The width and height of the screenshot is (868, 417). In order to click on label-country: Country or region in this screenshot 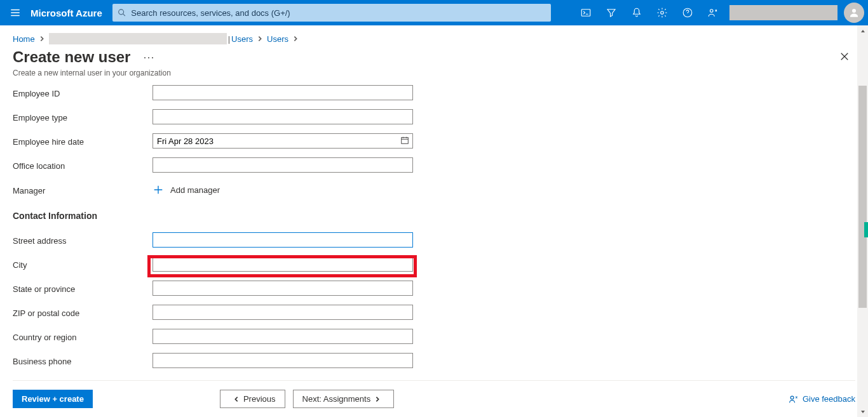, I will do `click(83, 336)`.